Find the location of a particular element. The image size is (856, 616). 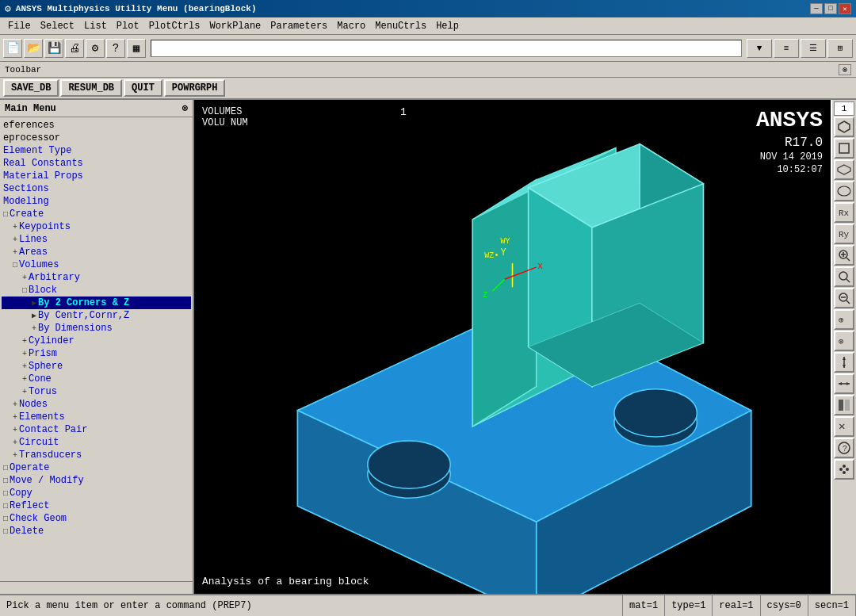

toolbar-grid-icon: ▦ is located at coordinates (136, 48).